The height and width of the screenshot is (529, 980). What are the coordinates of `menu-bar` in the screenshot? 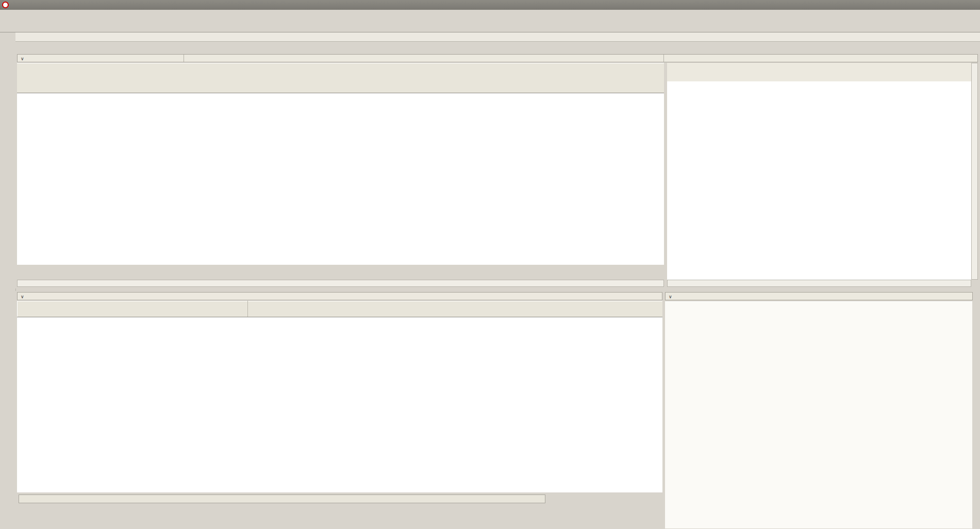 It's located at (490, 14).